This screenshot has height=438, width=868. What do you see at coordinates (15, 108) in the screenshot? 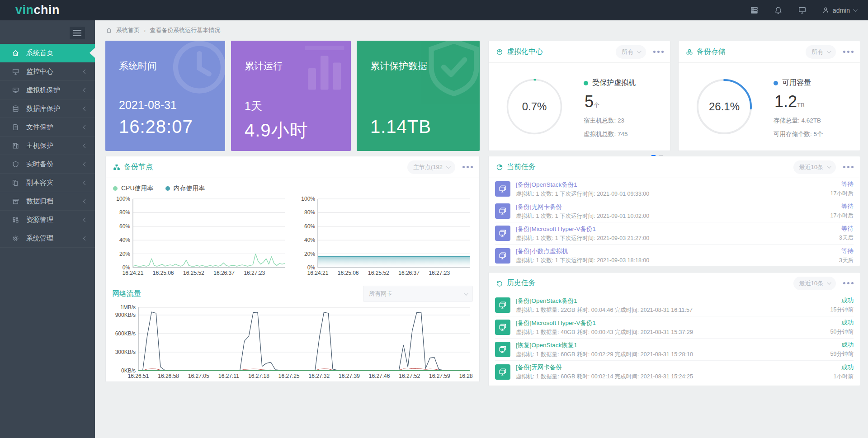
I see `database-icon` at bounding box center [15, 108].